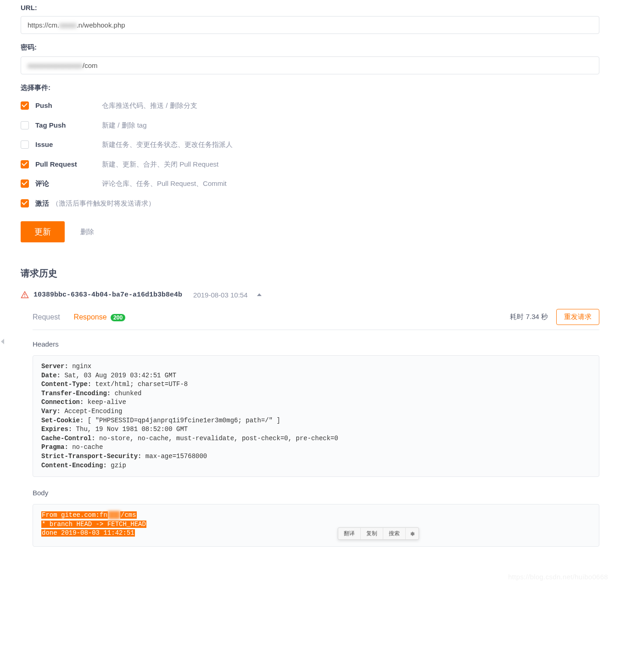 This screenshot has height=672, width=620. I want to click on tab-response: Response 200, so click(100, 317).